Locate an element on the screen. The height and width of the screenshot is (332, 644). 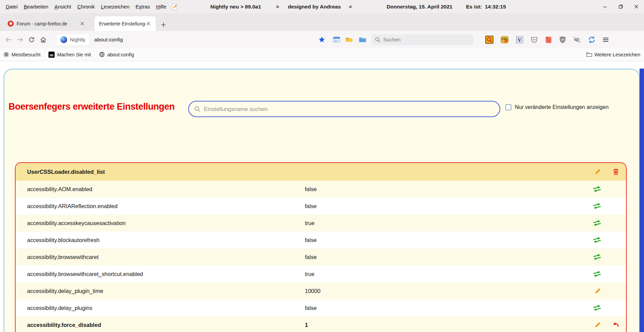
pref-row: accessibility.accesskeycausesactivationt… is located at coordinates (321, 223).